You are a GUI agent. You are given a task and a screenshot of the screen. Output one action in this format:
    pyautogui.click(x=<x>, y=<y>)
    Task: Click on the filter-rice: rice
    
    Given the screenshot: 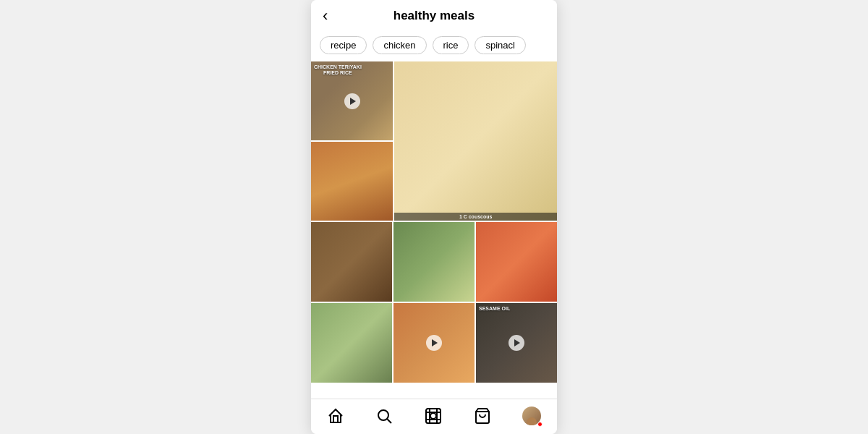 What is the action you would take?
    pyautogui.click(x=451, y=45)
    